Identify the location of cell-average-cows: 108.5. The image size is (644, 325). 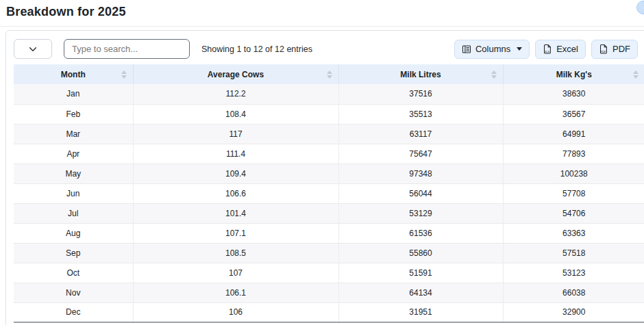
(236, 253).